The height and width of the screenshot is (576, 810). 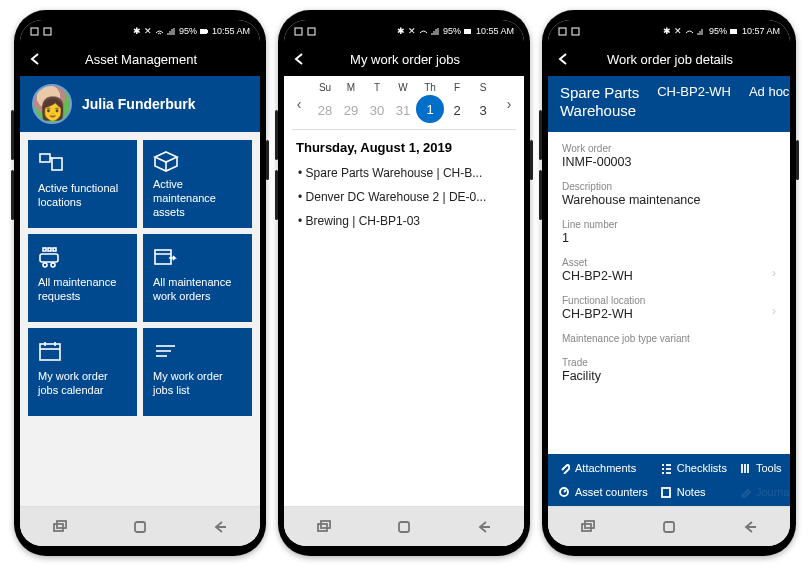 I want to click on user-name: Julia Funderburk, so click(x=139, y=104).